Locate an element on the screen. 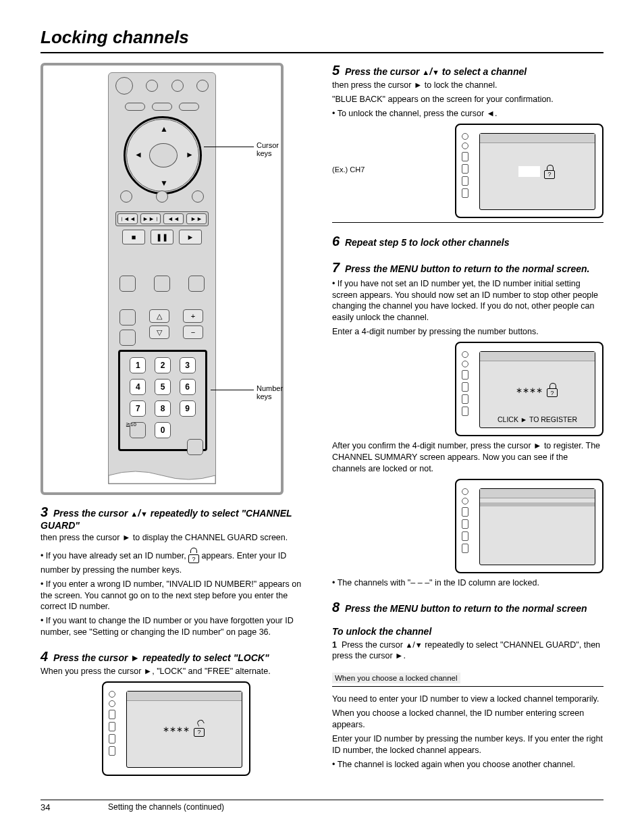 The width and height of the screenshot is (644, 834). cursor-keys-label: Cursor keys is located at coordinates (269, 149).